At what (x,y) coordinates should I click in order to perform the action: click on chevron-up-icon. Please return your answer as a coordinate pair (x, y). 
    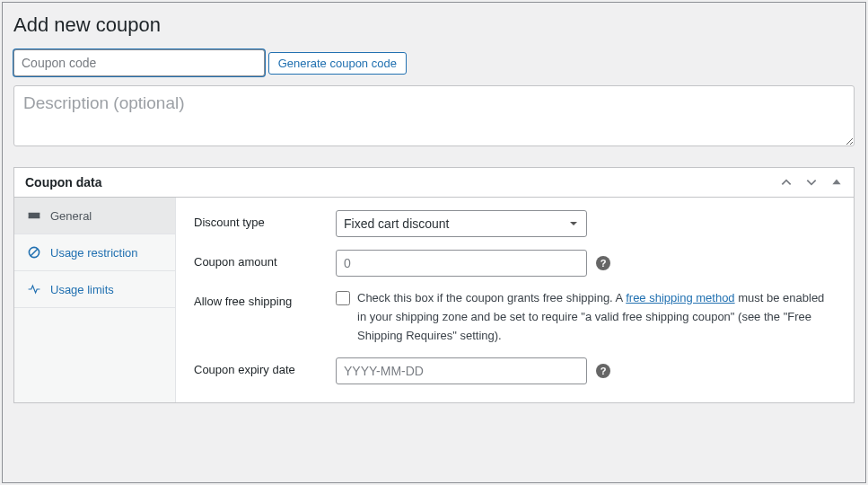
    Looking at the image, I should click on (786, 182).